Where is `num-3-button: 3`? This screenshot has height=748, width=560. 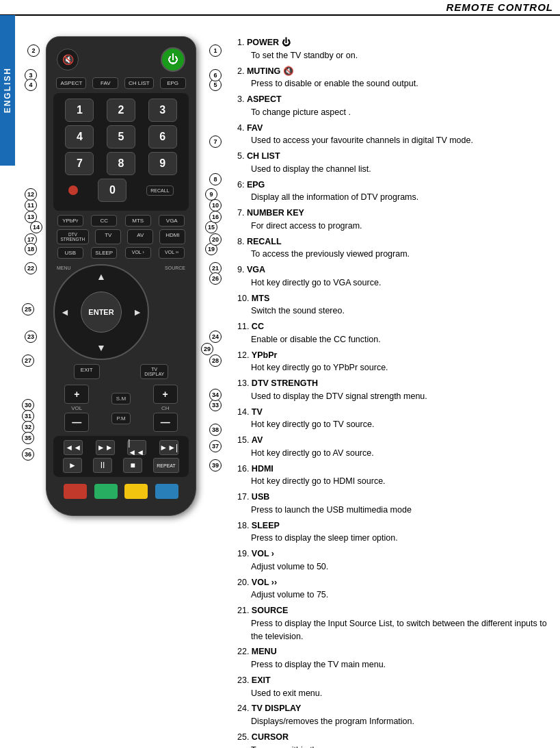 num-3-button: 3 is located at coordinates (163, 110).